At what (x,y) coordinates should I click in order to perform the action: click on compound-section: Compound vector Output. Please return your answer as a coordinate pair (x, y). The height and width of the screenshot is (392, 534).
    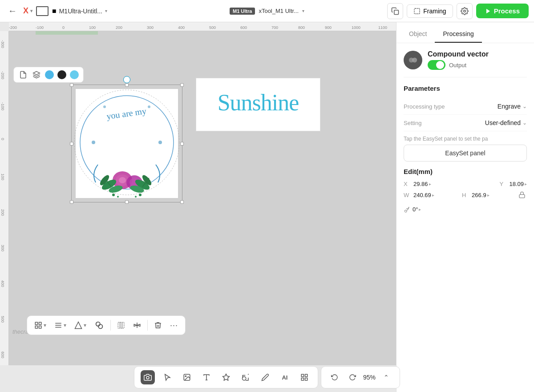
    Looking at the image, I should click on (465, 64).